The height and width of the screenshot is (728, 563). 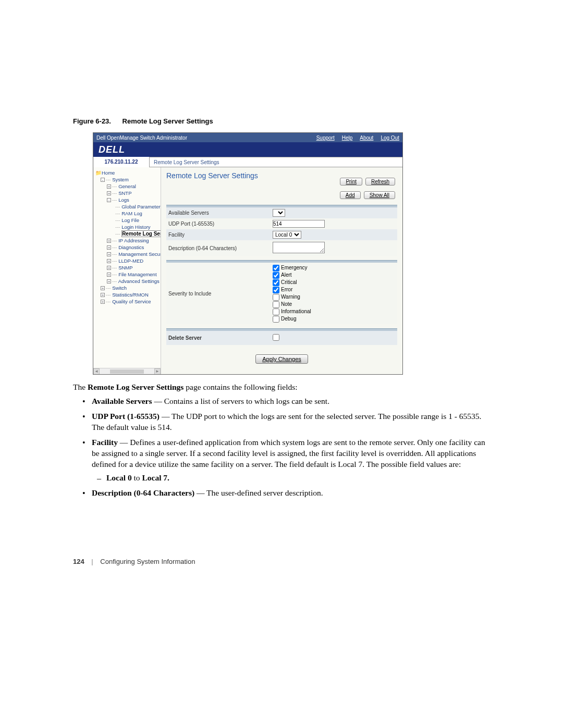 I want to click on tree-ip-addressing: IP Addressing, so click(x=133, y=241).